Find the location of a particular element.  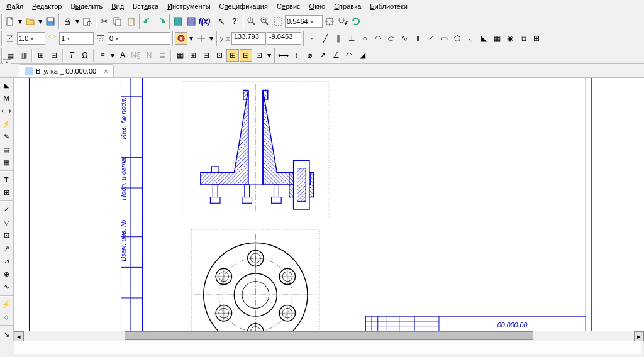

tool-rough-icon: ✓ is located at coordinates (6, 210).